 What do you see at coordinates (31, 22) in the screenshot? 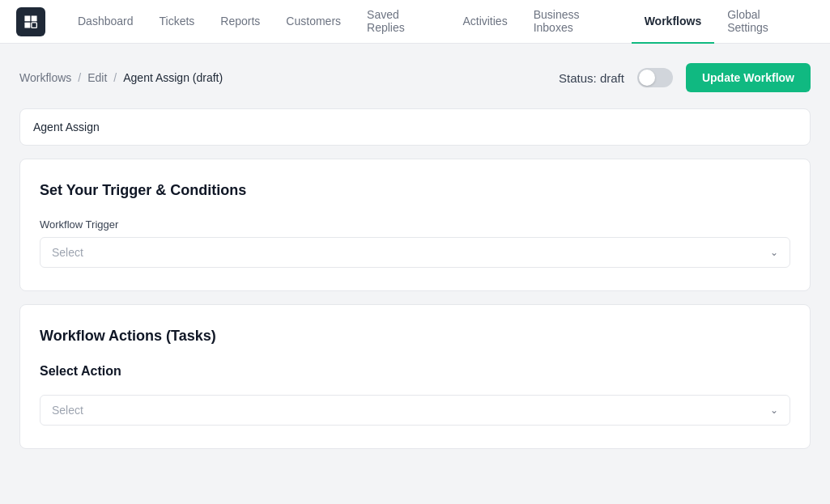
I see `app-logo` at bounding box center [31, 22].